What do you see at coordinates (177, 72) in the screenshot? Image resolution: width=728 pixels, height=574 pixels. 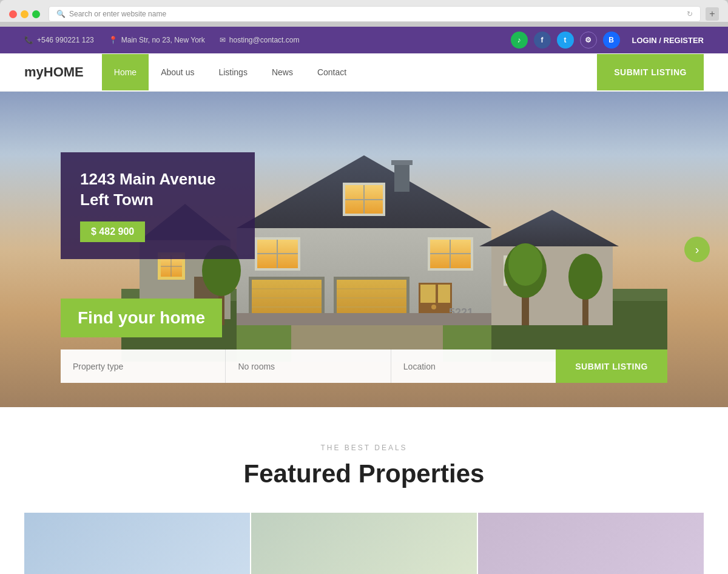 I see `nav-link-about: About us` at bounding box center [177, 72].